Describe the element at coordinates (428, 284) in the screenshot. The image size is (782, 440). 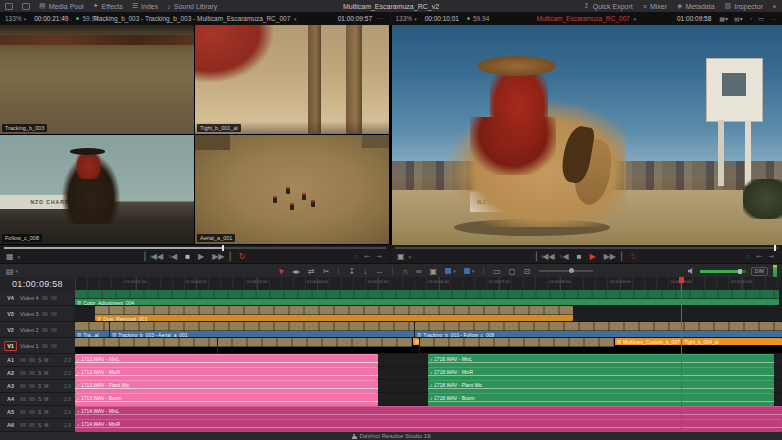
I see `timeline-ruler: 01:00:01:0001:00:02:0001:00:03:0001:00:0…` at that location.